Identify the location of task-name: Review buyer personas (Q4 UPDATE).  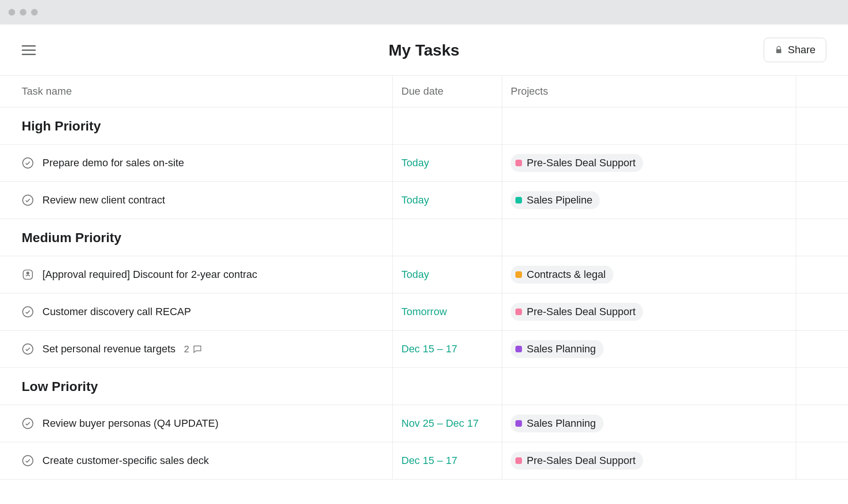
(130, 423).